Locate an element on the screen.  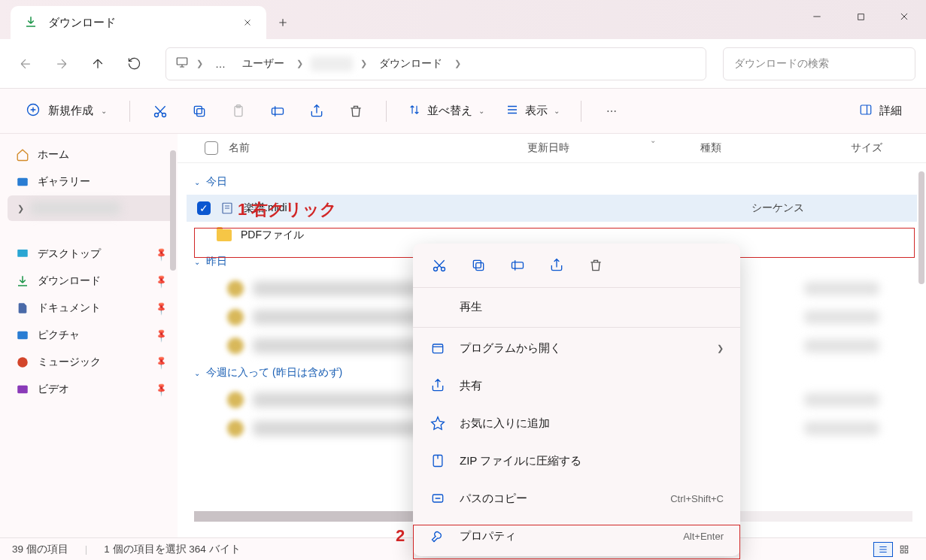
ctx-rename-button is located at coordinates (518, 265).